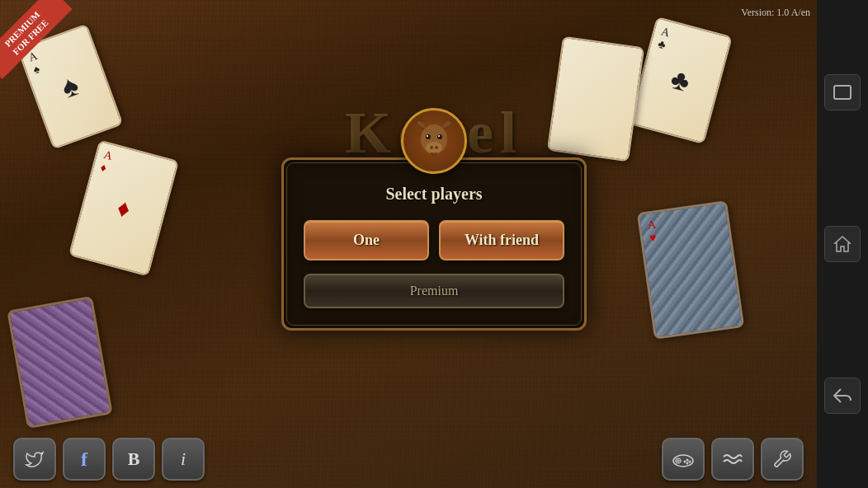 Image resolution: width=868 pixels, height=488 pixels. I want to click on card-rank-lm: A♦, so click(106, 162).